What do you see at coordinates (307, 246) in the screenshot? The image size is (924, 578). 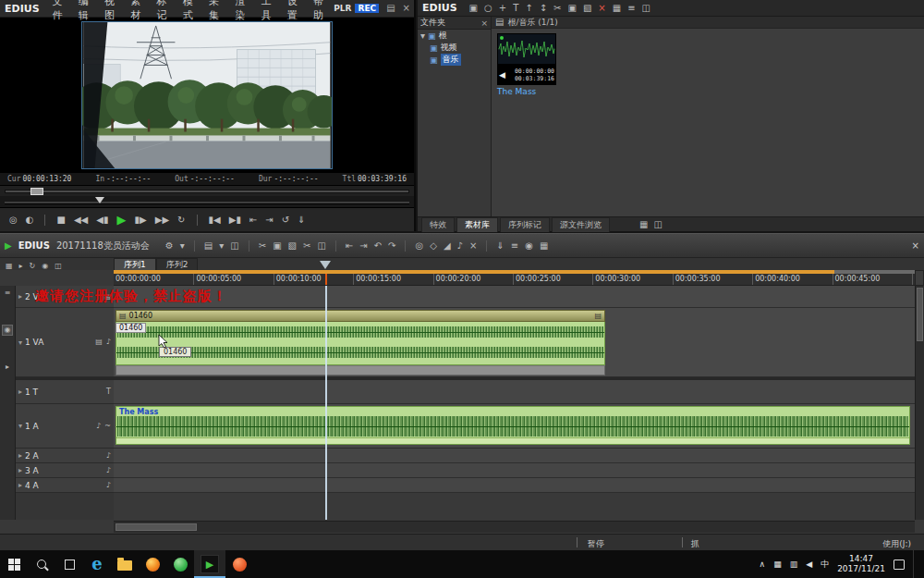 I see `ripple-cut-icon: ✂` at bounding box center [307, 246].